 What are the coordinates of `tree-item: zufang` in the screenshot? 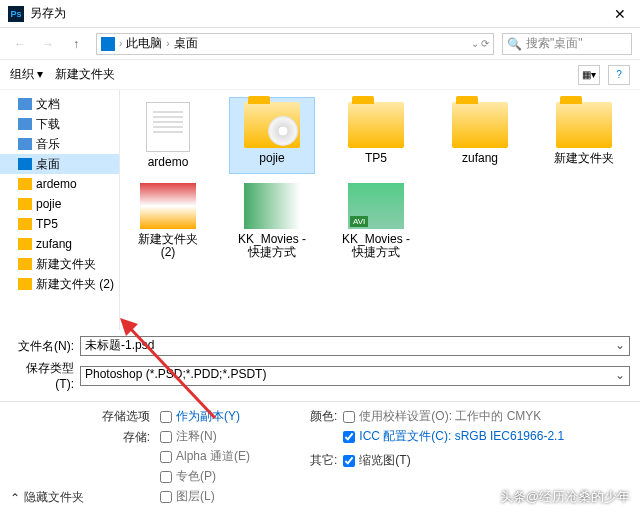 It's located at (60, 244).